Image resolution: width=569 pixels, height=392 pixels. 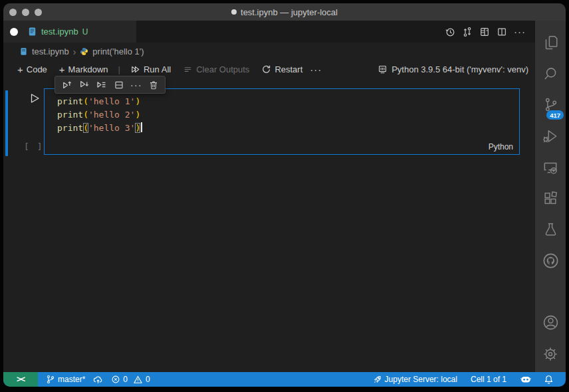 I want to click on kernel-picker: Python 3.9.5 64-bit ('myvenv': venv), so click(x=453, y=69).